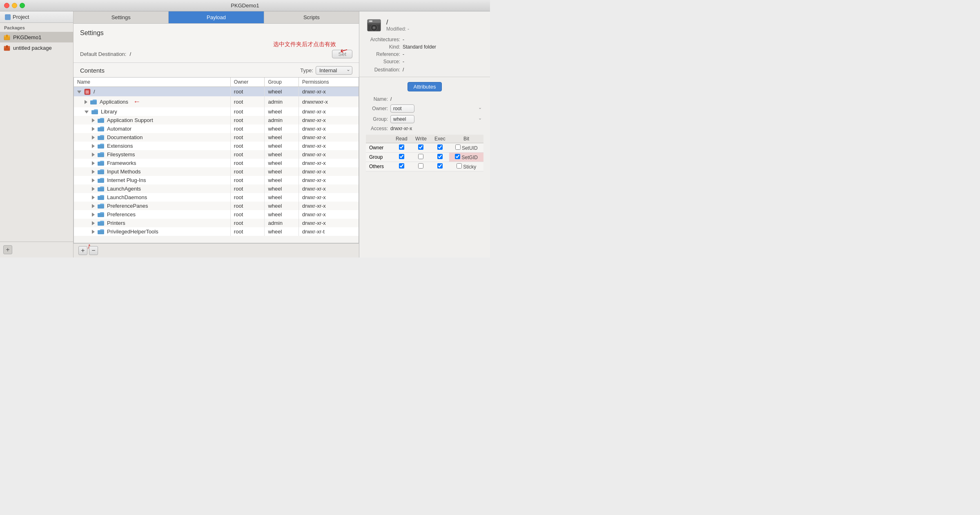 This screenshot has height=515, width=980. What do you see at coordinates (378, 99) in the screenshot?
I see `attr-name-label: Name:` at bounding box center [378, 99].